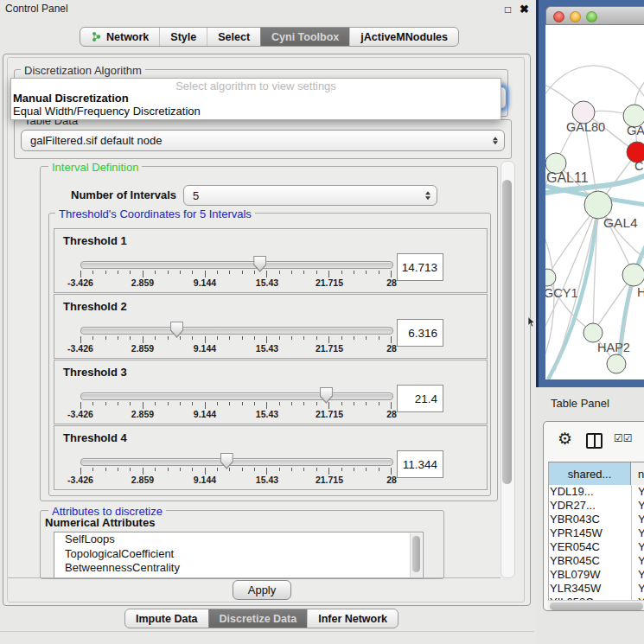 The height and width of the screenshot is (644, 644). What do you see at coordinates (195, 195) in the screenshot?
I see `number-of-intervals-value: 5` at bounding box center [195, 195].